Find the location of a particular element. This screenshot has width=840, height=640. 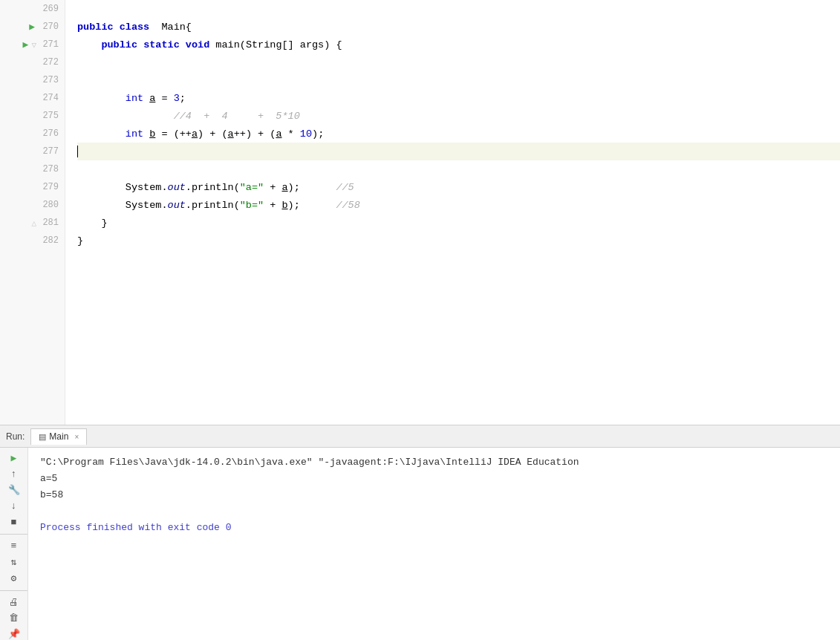

run-arrow-270: ▶ is located at coordinates (32, 27).